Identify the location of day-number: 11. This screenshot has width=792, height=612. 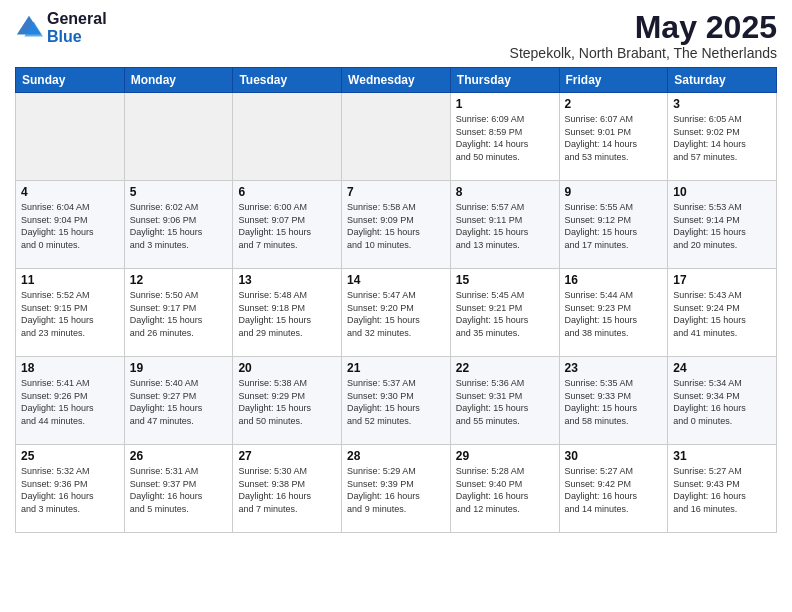
(70, 280).